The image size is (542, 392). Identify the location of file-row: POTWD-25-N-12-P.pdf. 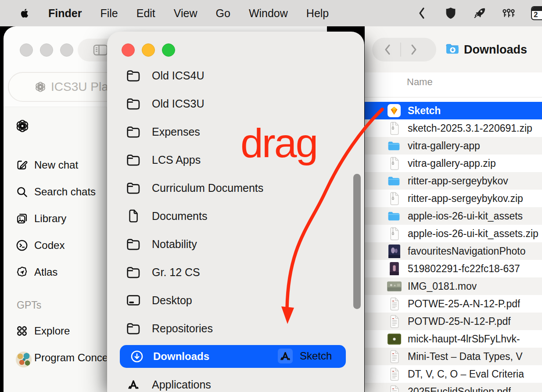
(453, 321).